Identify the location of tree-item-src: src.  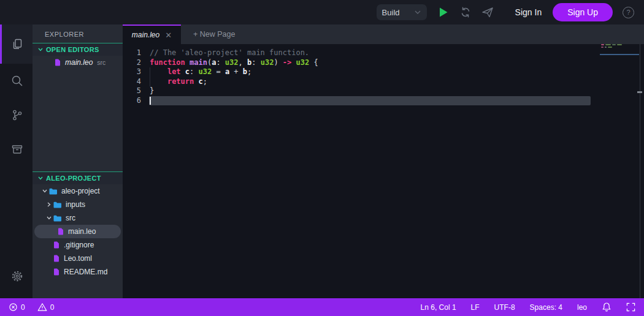
(77, 218).